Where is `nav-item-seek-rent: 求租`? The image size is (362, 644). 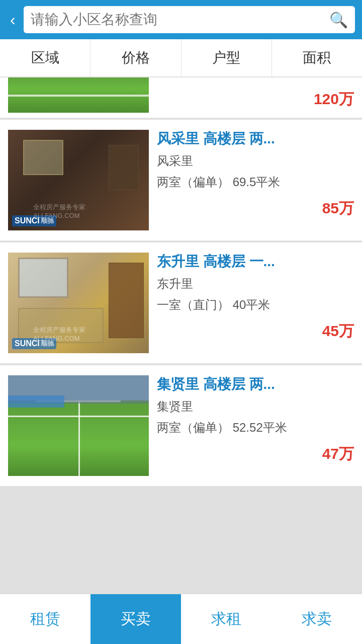
nav-item-seek-rent: 求租 is located at coordinates (226, 619).